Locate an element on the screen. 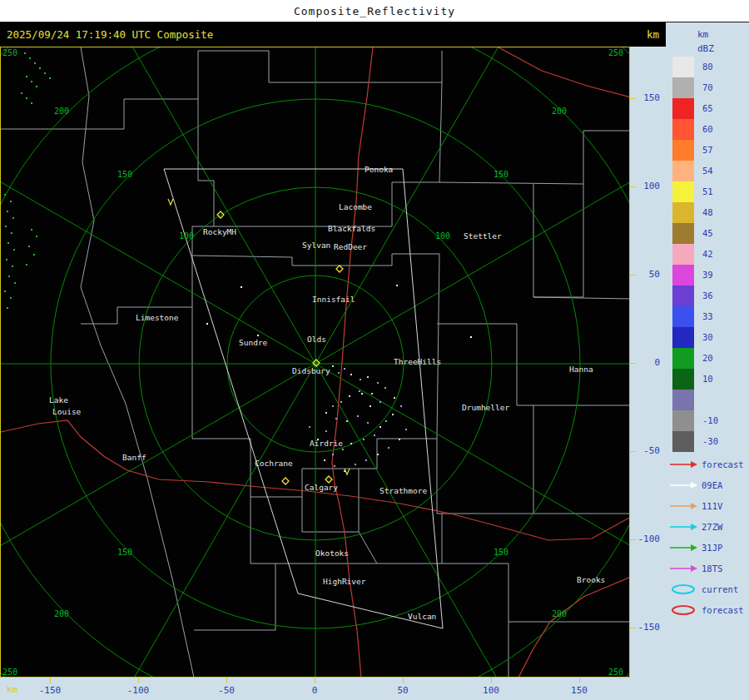 This screenshot has height=700, width=749. sidebar: km dBZ 80706560575451484542393633302010-… is located at coordinates (707, 361).